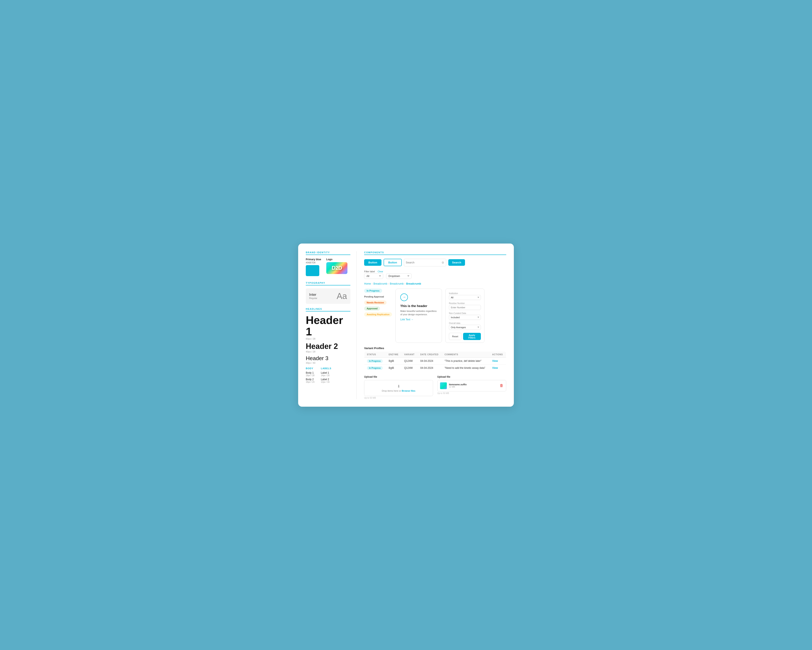 This screenshot has width=812, height=650. I want to click on variant-table-section: Variant Profiles STATUS Enzyme Variant D…, so click(435, 359).